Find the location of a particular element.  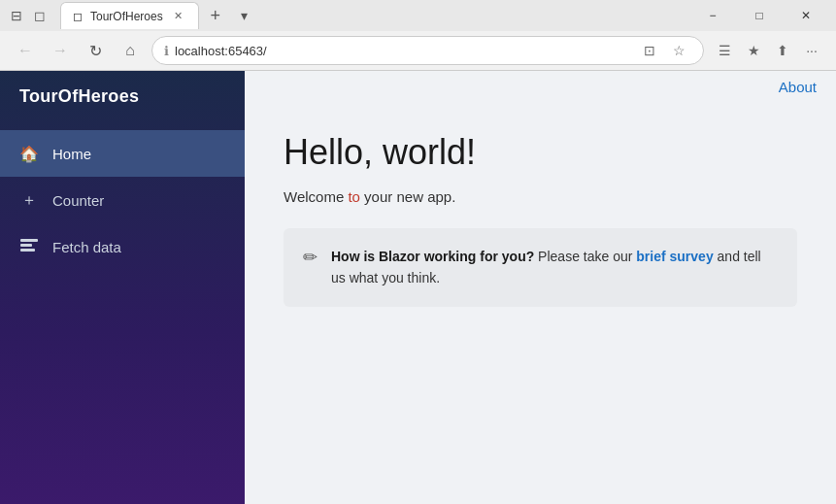

toolbar-actions: ☰ ★ ⬆ ··· is located at coordinates (768, 50).